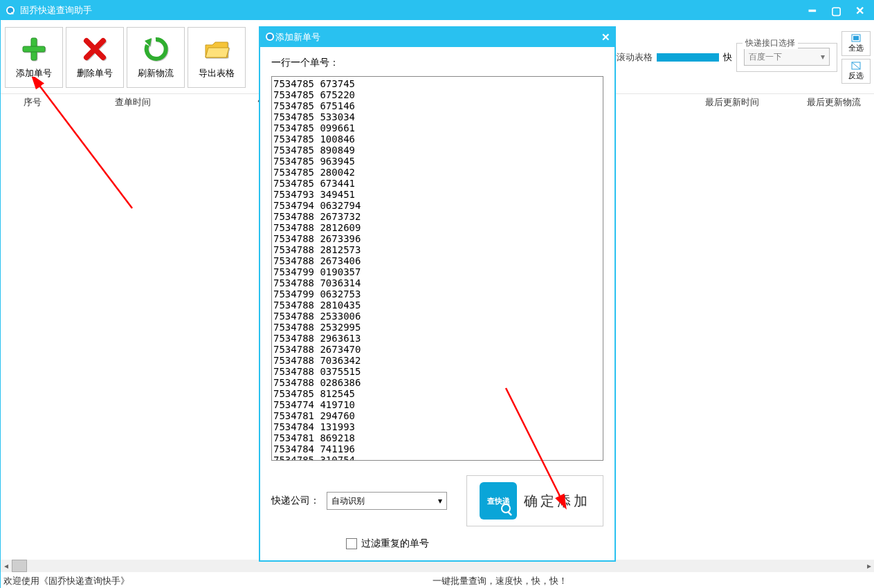  I want to click on window-titlebar: 固乔快递查询助手 ━ ▢ ✕, so click(437, 10).